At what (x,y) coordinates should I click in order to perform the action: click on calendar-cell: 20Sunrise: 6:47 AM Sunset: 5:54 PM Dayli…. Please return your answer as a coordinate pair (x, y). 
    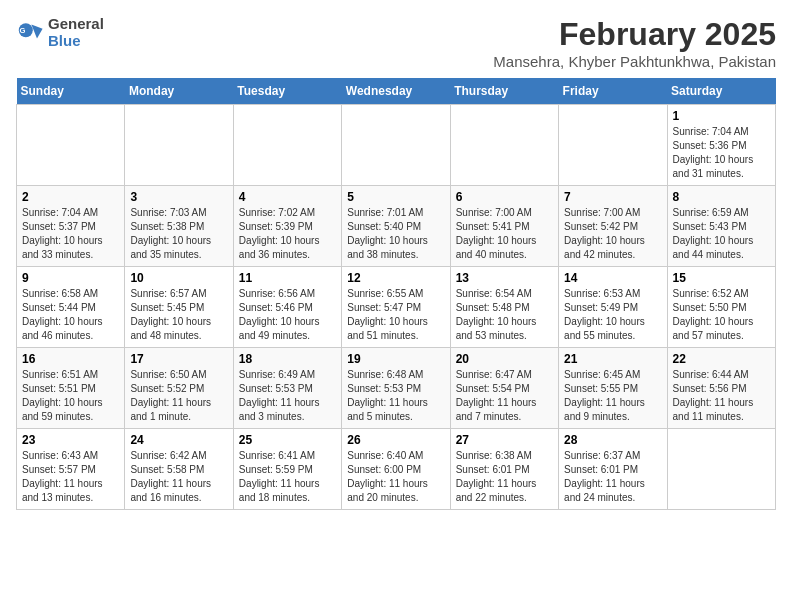
    Looking at the image, I should click on (504, 388).